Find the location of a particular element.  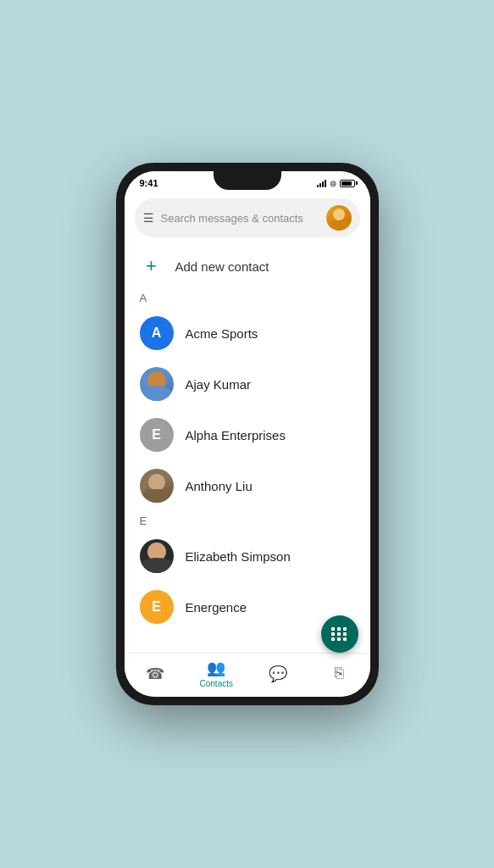

notch is located at coordinates (247, 181).